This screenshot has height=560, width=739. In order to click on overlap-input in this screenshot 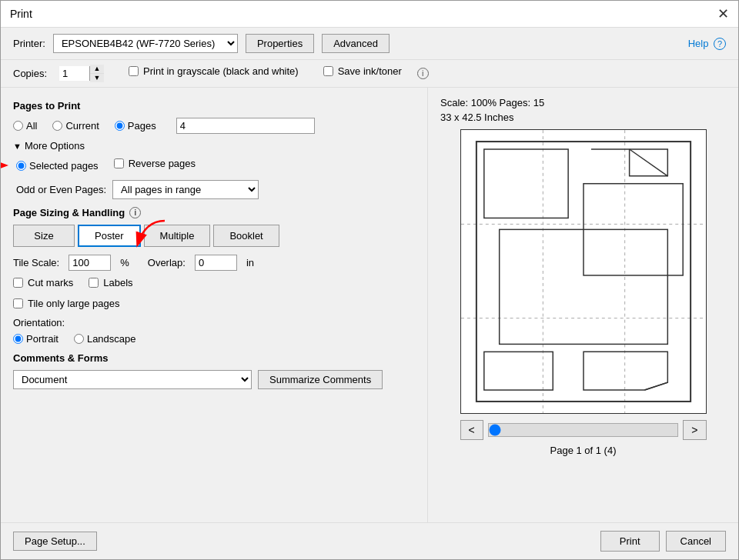, I will do `click(216, 263)`.